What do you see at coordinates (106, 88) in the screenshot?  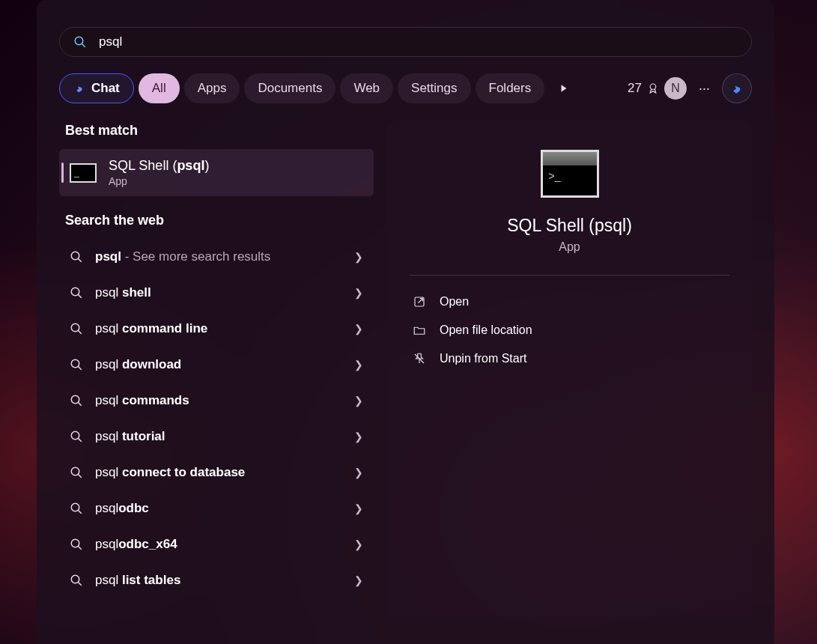 I see `filter-chat-label: Chat` at bounding box center [106, 88].